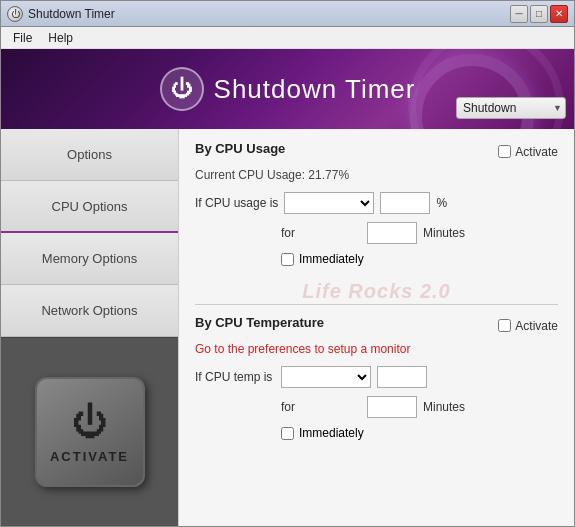 This screenshot has width=575, height=527. Describe the element at coordinates (288, 434) in the screenshot. I see `cpu-temp-immediately-checkbox` at that location.